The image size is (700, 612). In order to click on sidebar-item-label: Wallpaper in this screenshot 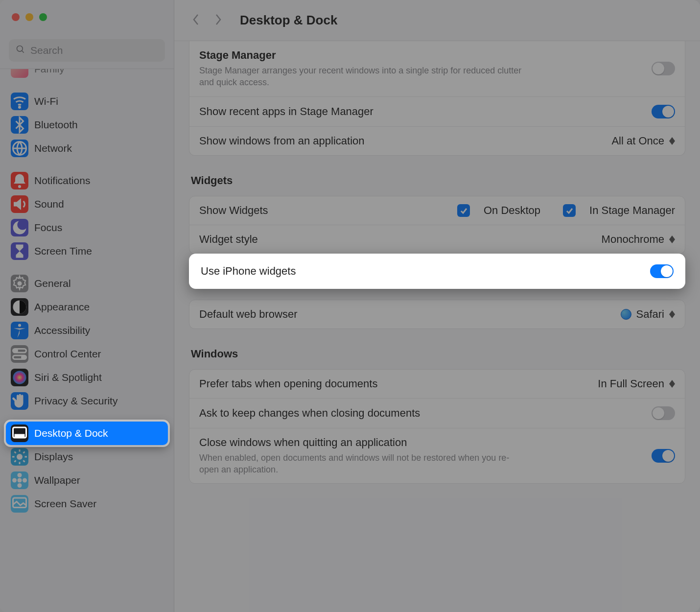, I will do `click(57, 480)`.